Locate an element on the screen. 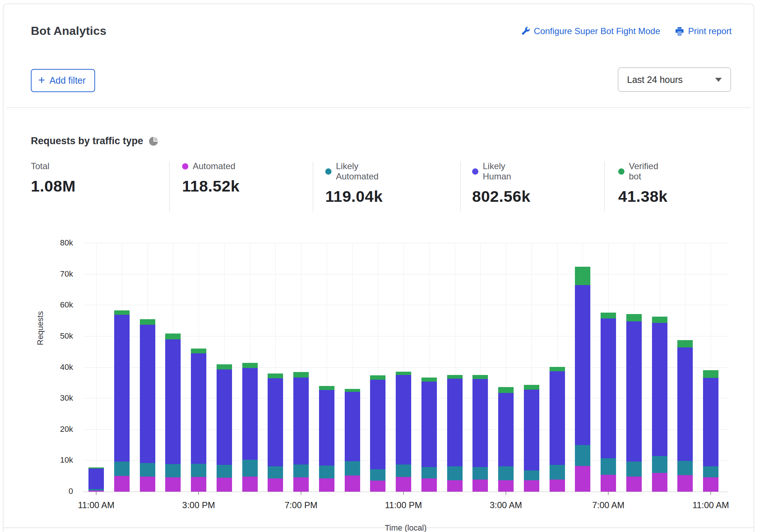  stat-likely-human-label: Likely Human is located at coordinates (507, 171).